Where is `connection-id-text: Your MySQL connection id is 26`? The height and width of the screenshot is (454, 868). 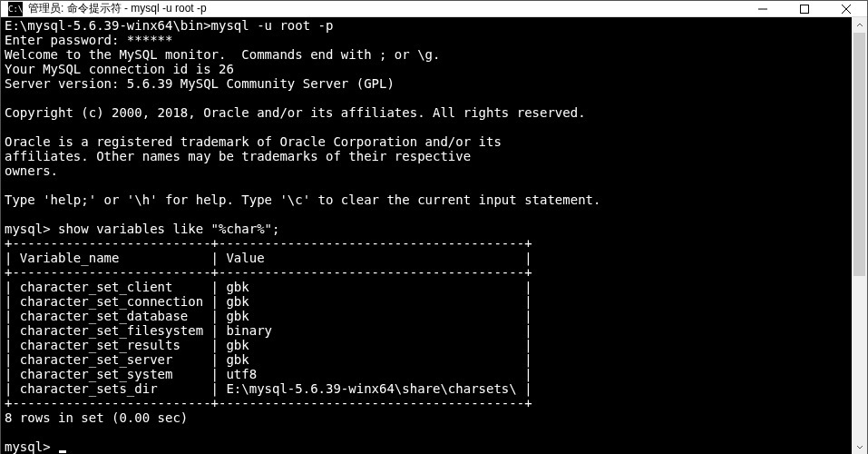 connection-id-text: Your MySQL connection id is 26 is located at coordinates (120, 69).